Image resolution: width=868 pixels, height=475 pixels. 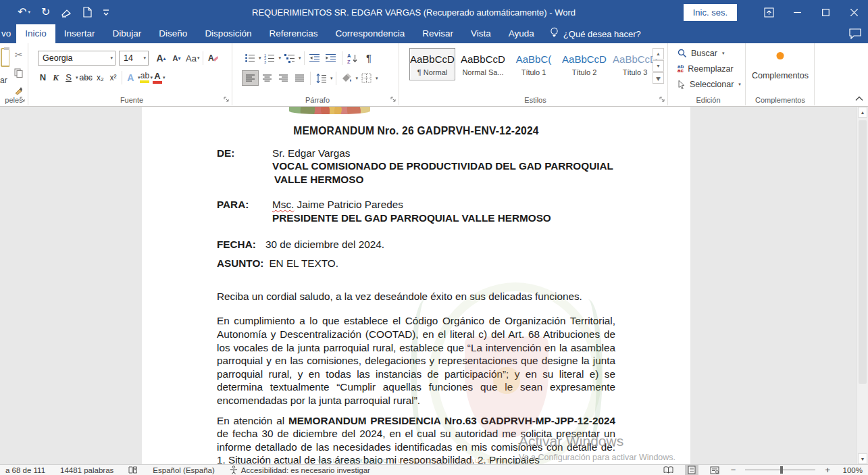 What do you see at coordinates (863, 252) in the screenshot?
I see `scrollbar-thumb` at bounding box center [863, 252].